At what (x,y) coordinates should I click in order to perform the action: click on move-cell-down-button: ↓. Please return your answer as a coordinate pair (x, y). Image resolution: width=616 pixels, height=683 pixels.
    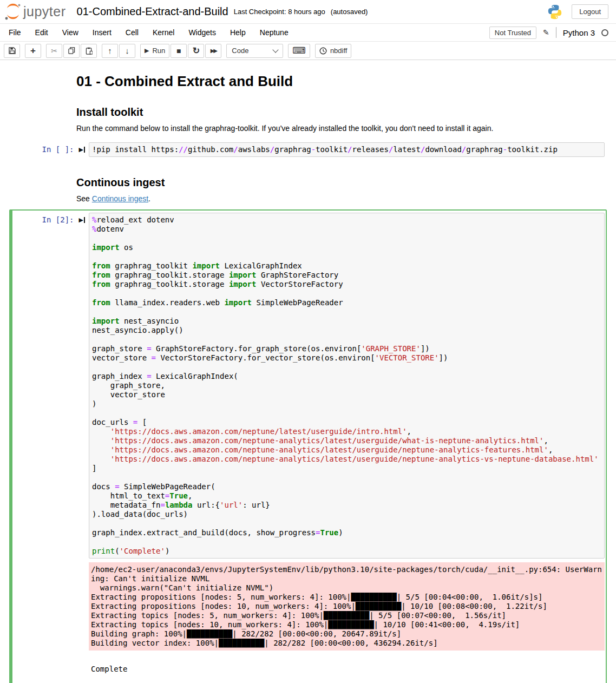
    Looking at the image, I should click on (127, 51).